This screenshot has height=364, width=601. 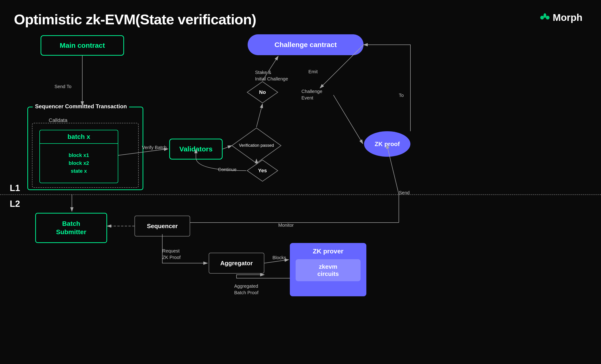 What do you see at coordinates (256, 145) in the screenshot?
I see `verif-passed-text: Verification passed` at bounding box center [256, 145].